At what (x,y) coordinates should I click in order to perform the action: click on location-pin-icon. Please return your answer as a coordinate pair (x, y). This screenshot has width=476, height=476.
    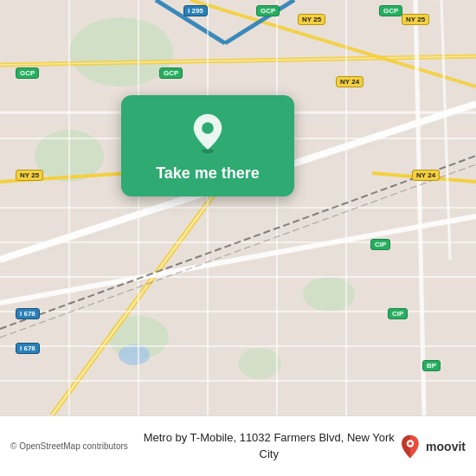
    Looking at the image, I should click on (208, 133).